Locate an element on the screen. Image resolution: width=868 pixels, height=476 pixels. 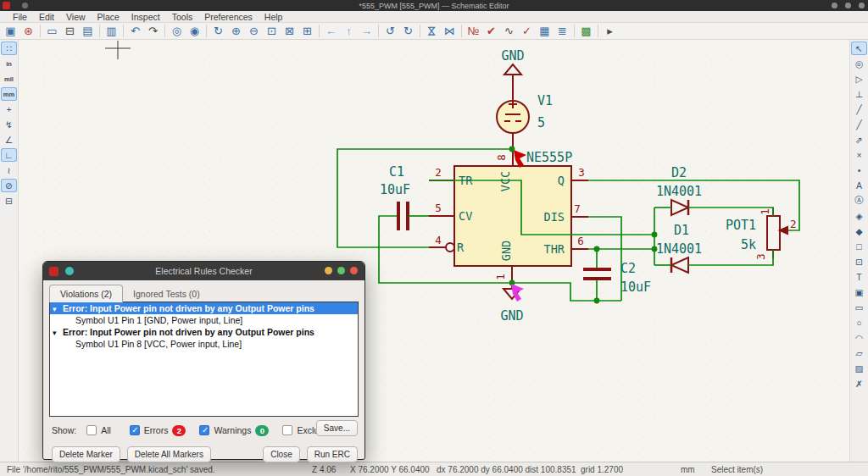
symbol-checker-icon: ✓ is located at coordinates (527, 31).